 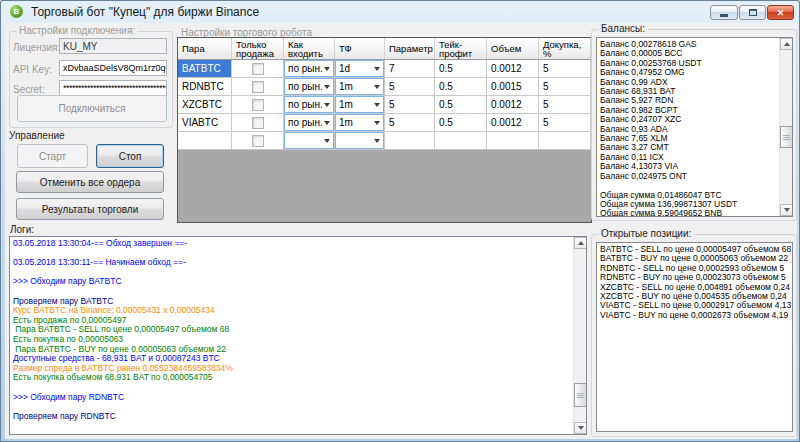 What do you see at coordinates (205, 87) in the screenshot?
I see `cell-pair: RDNBTC` at bounding box center [205, 87].